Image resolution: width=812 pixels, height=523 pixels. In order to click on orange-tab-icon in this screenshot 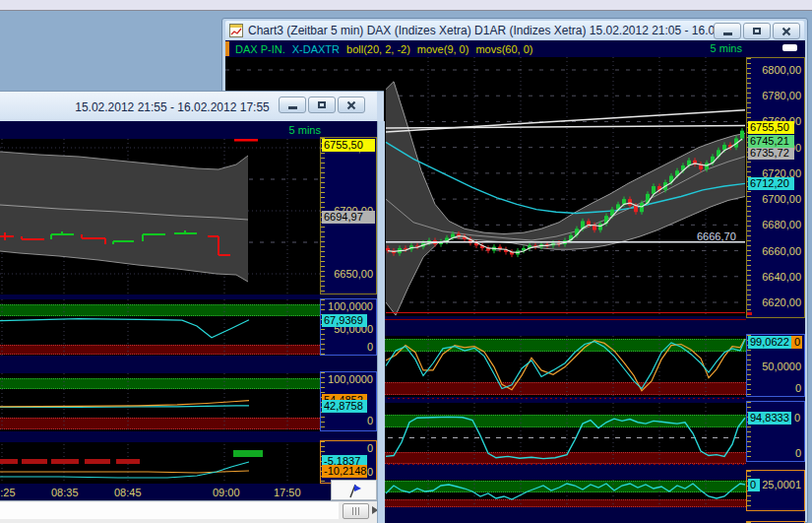, I will do `click(227, 49)`.